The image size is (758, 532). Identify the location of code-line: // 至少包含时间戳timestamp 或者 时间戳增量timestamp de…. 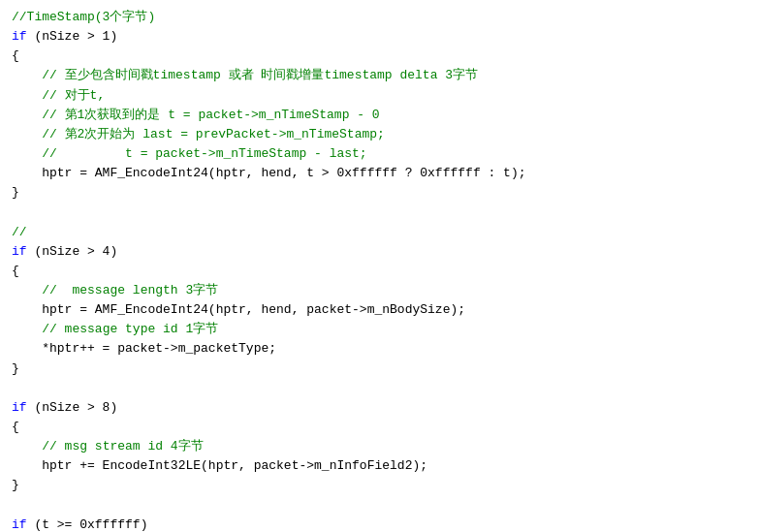
(379, 76).